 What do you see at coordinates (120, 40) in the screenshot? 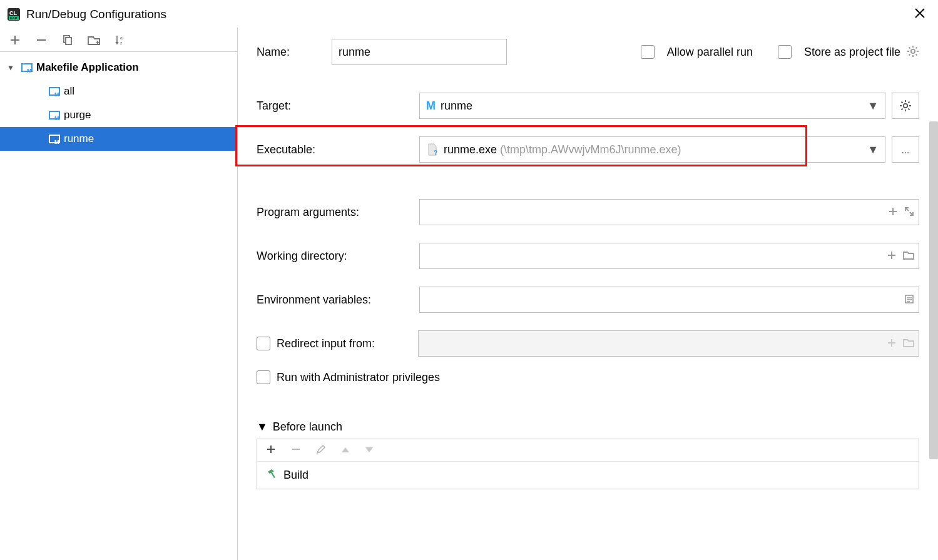
I see `sort-az-button: az` at bounding box center [120, 40].